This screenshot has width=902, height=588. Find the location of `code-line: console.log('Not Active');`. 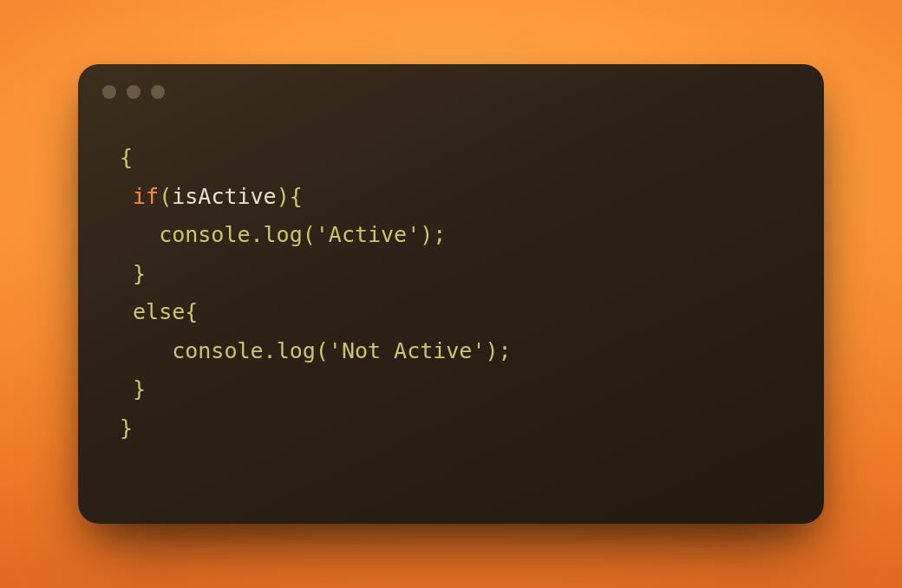

code-line: console.log('Not Active'); is located at coordinates (316, 350).